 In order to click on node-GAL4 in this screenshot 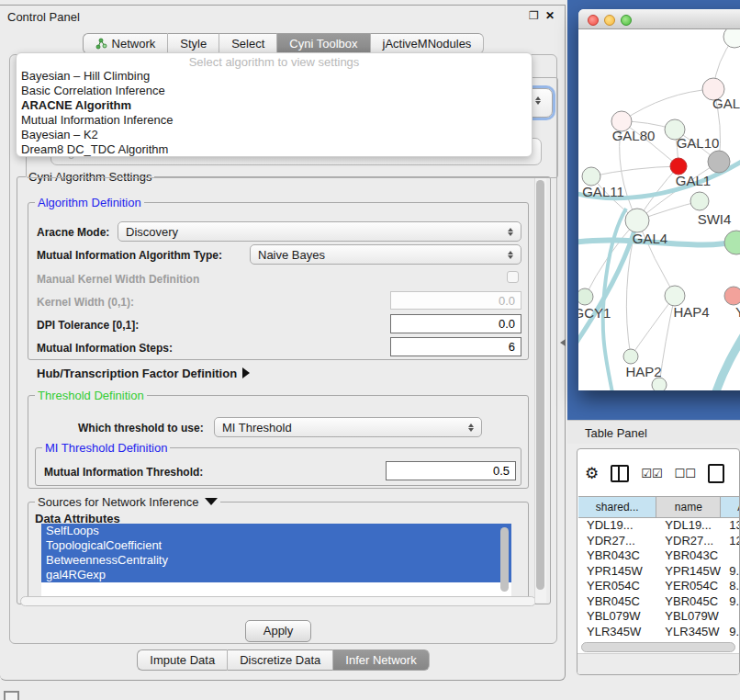, I will do `click(637, 220)`.